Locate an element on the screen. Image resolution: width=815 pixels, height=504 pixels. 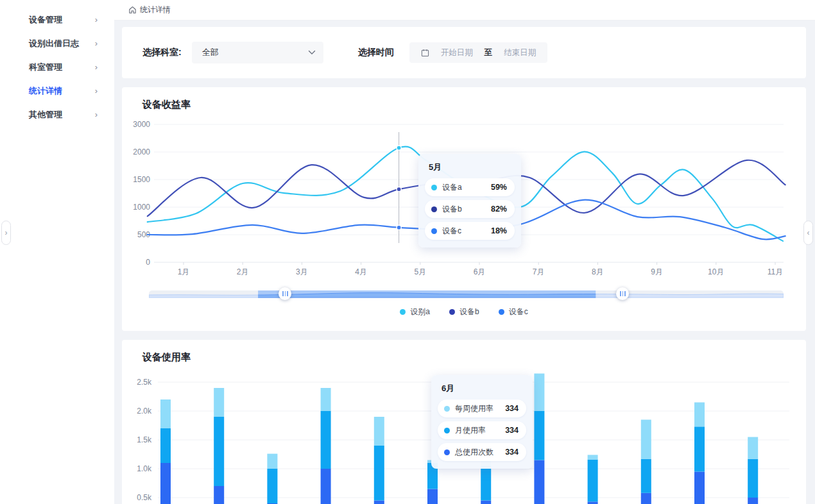
series-a-dot-icon is located at coordinates (434, 187).